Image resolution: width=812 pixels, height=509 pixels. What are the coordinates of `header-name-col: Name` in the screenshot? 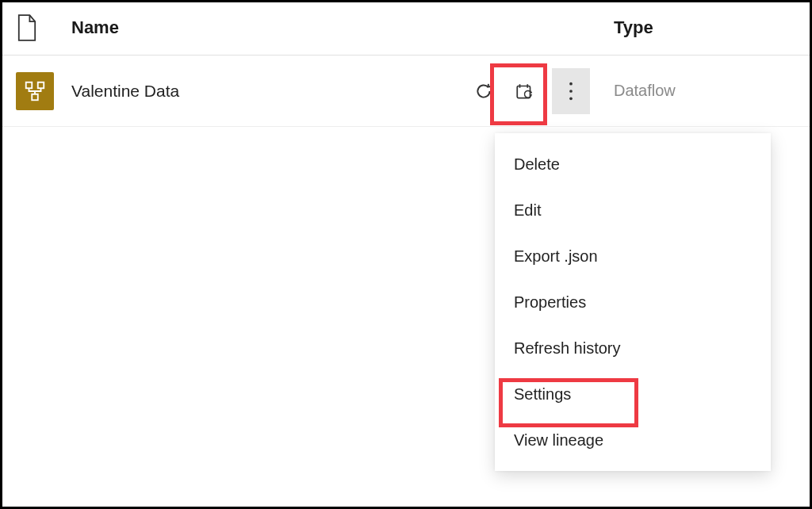 It's located at (243, 28).